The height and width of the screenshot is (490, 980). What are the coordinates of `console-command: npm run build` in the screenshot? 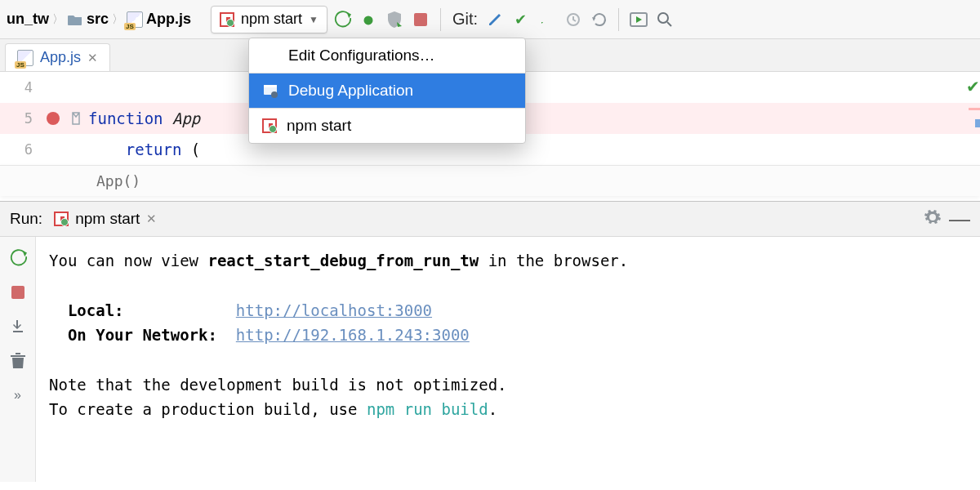 It's located at (428, 409).